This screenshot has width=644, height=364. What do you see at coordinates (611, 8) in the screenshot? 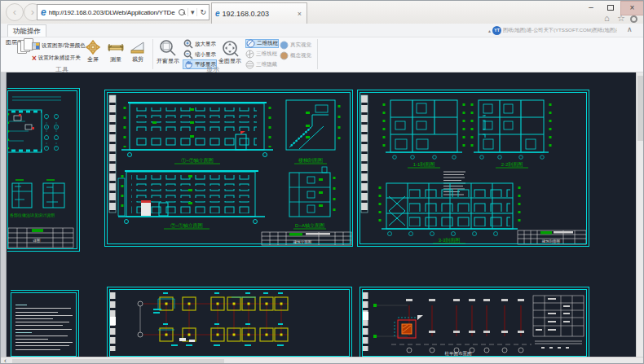
I see `maximize-icon` at bounding box center [611, 8].